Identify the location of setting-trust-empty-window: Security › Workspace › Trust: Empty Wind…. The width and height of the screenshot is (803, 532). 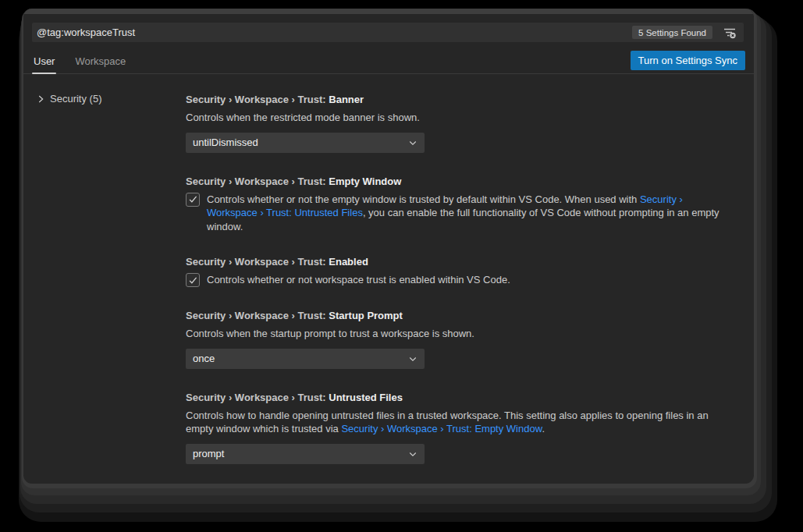
(456, 204).